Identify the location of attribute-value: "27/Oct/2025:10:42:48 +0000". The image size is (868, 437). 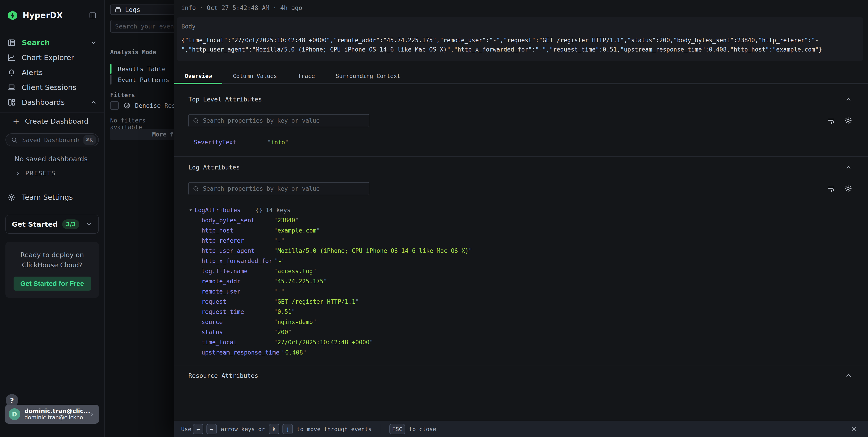
(323, 342).